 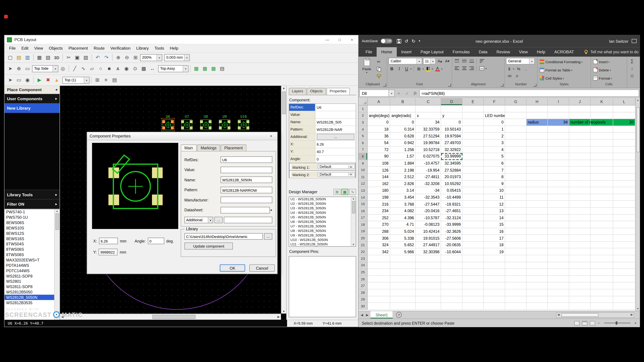 What do you see at coordinates (379, 163) in the screenshot?
I see `cell-A9: 108` at bounding box center [379, 163].